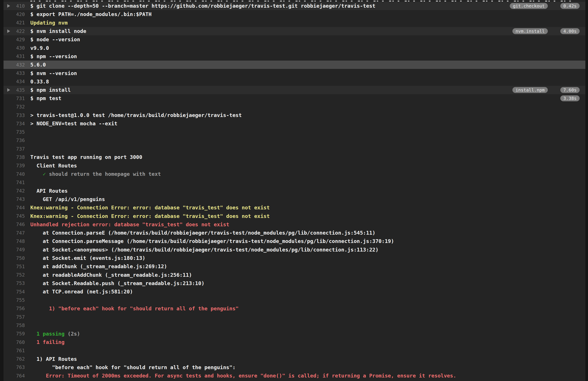 The height and width of the screenshot is (381, 588). Describe the element at coordinates (14, 174) in the screenshot. I see `line-number: 740` at that location.